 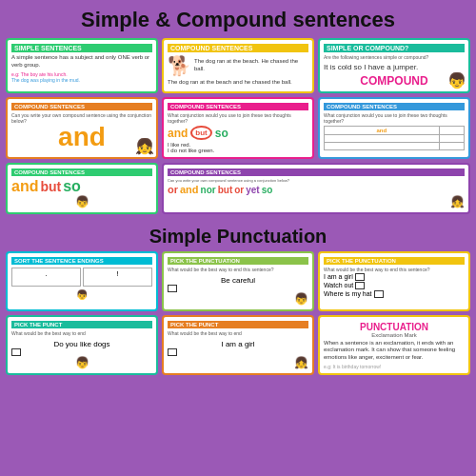 I want to click on pick-punct-4-title: PICK THE PUNCT, so click(x=238, y=325).